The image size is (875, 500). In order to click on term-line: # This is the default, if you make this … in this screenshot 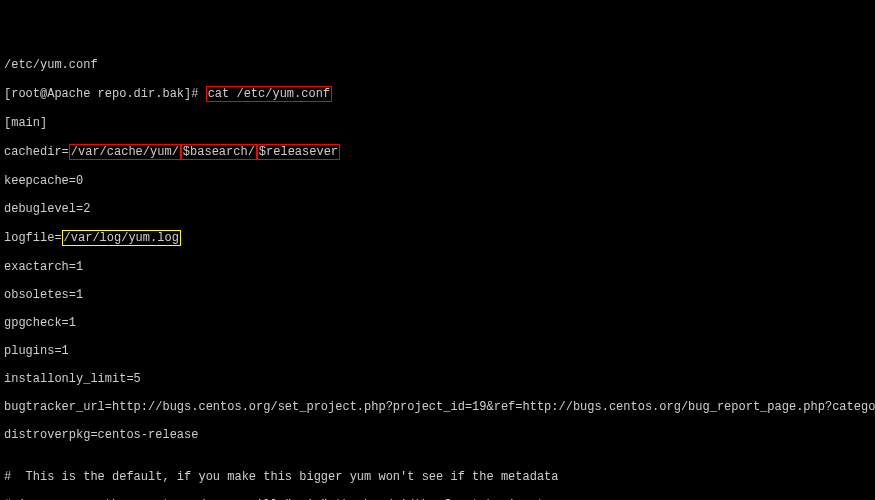, I will do `click(438, 477)`.